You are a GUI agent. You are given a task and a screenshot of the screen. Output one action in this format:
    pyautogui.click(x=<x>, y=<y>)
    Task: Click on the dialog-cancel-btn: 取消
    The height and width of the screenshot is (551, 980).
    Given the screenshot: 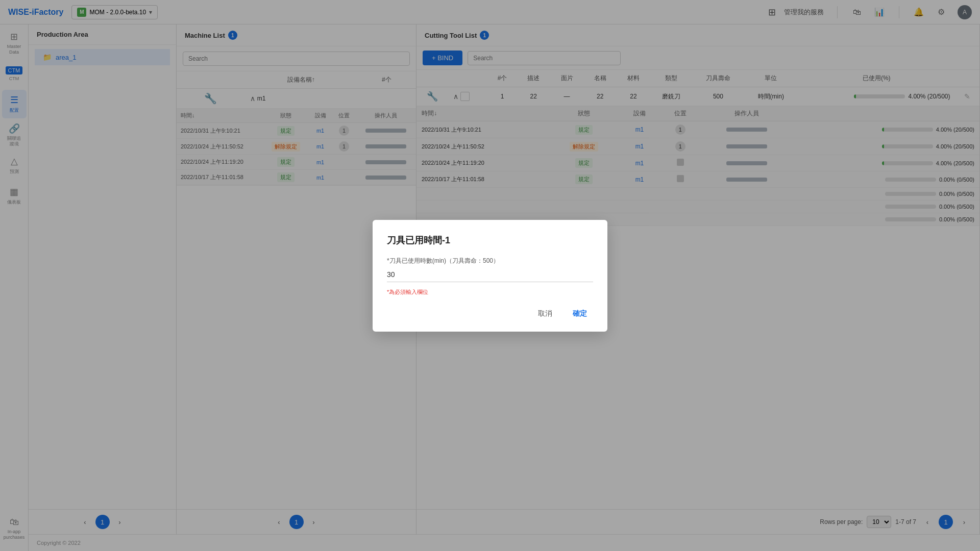 What is the action you would take?
    pyautogui.click(x=545, y=314)
    